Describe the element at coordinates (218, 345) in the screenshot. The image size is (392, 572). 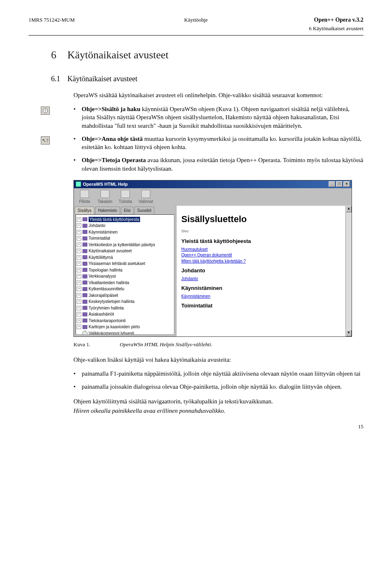
I see `figure-caption: Kuva 1. OperaWSn HTML Helpin Sisällys-vä…` at that location.